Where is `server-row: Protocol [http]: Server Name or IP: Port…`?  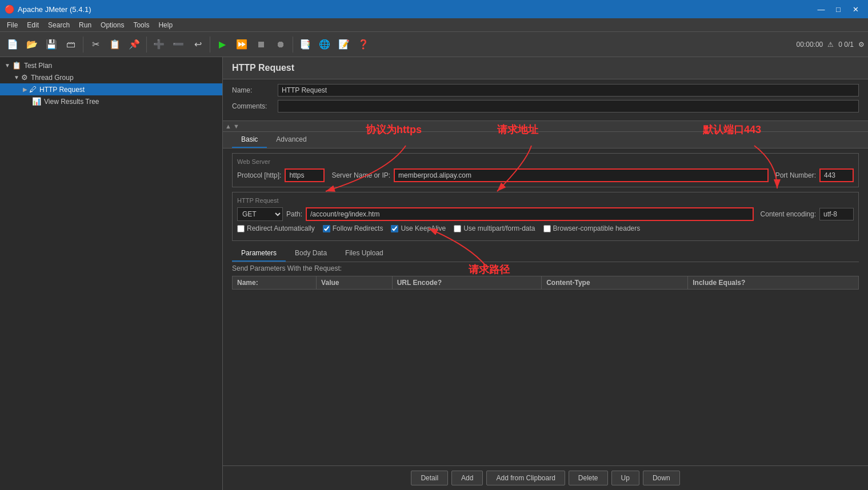
server-row: Protocol [http]: Server Name or IP: Port… is located at coordinates (545, 175).